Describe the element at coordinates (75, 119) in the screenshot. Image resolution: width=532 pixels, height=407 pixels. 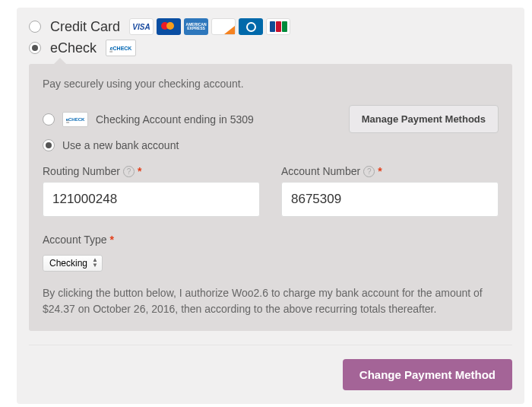
I see `echeck-icon-small: eCHECK` at that location.